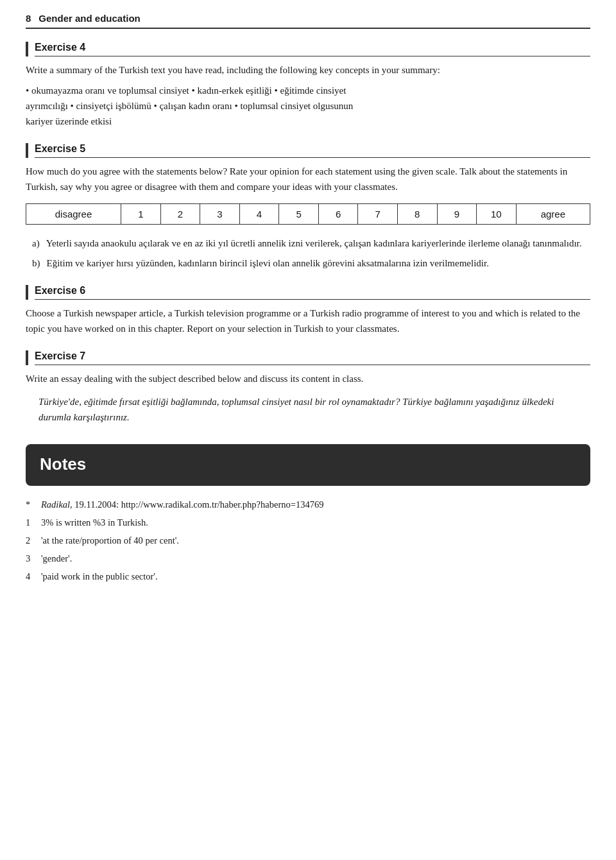 The width and height of the screenshot is (616, 860). Describe the element at coordinates (69, 121) in the screenshot. I see `bullet-kariyer: kariyer üzerinde etkisi` at that location.